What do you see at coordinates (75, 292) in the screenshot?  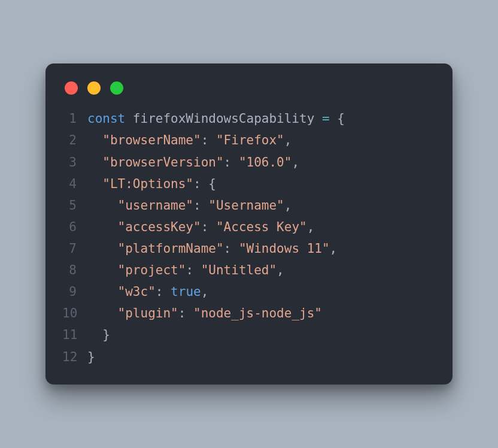 I see `line-number: 9` at bounding box center [75, 292].